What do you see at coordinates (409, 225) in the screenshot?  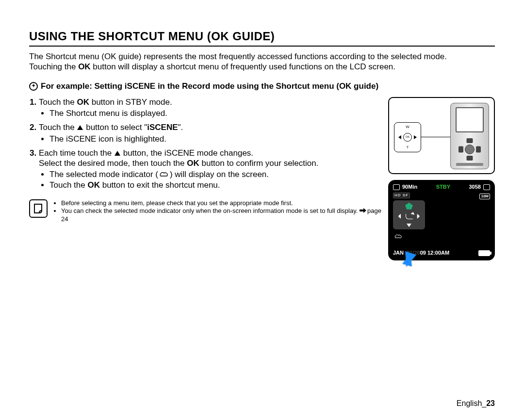 I see `shortcut-down-icon` at bounding box center [409, 225].